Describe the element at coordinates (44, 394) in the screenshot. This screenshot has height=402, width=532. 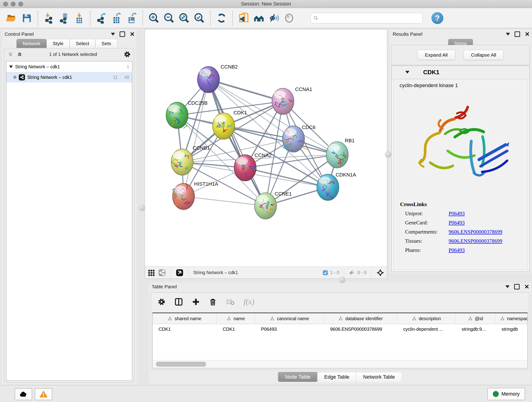
I see `warnings-button` at that location.